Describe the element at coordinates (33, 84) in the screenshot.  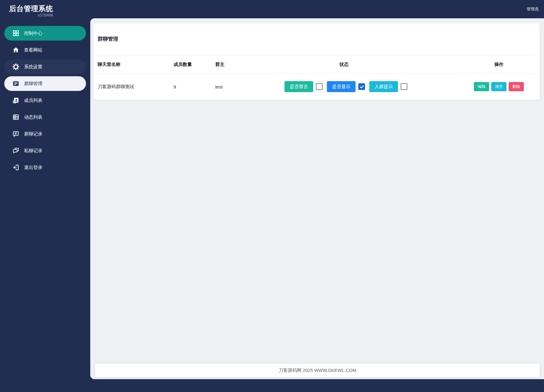
I see `sidebar-item-label: 群聊管理` at that location.